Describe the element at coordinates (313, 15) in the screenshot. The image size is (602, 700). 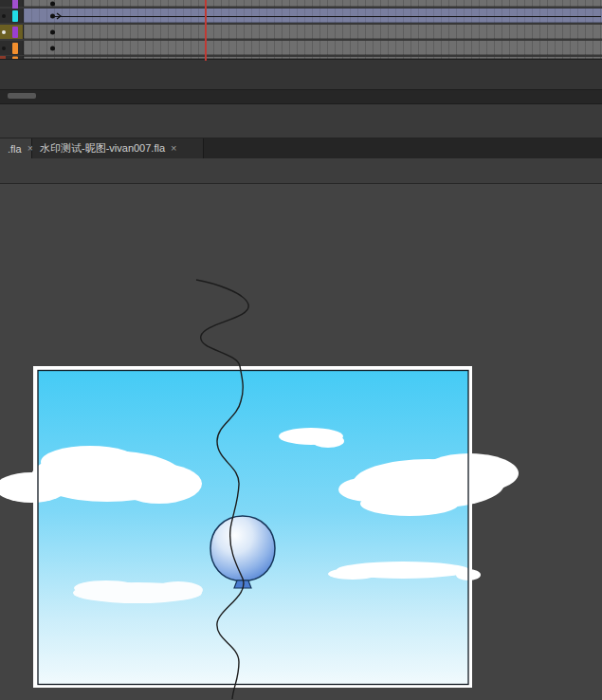
I see `timeline-row-tween` at that location.